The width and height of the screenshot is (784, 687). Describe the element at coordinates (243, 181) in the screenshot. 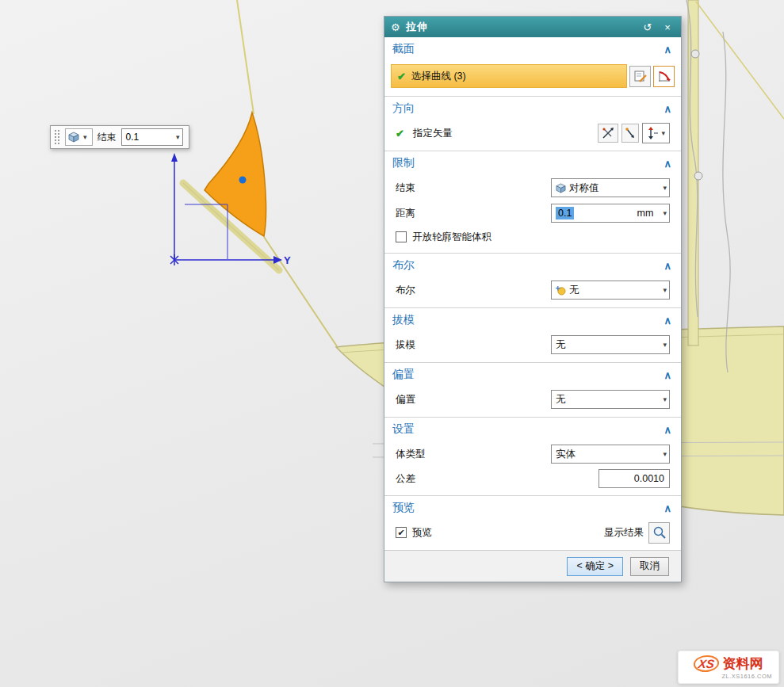

I see `sail-point-handle` at that location.